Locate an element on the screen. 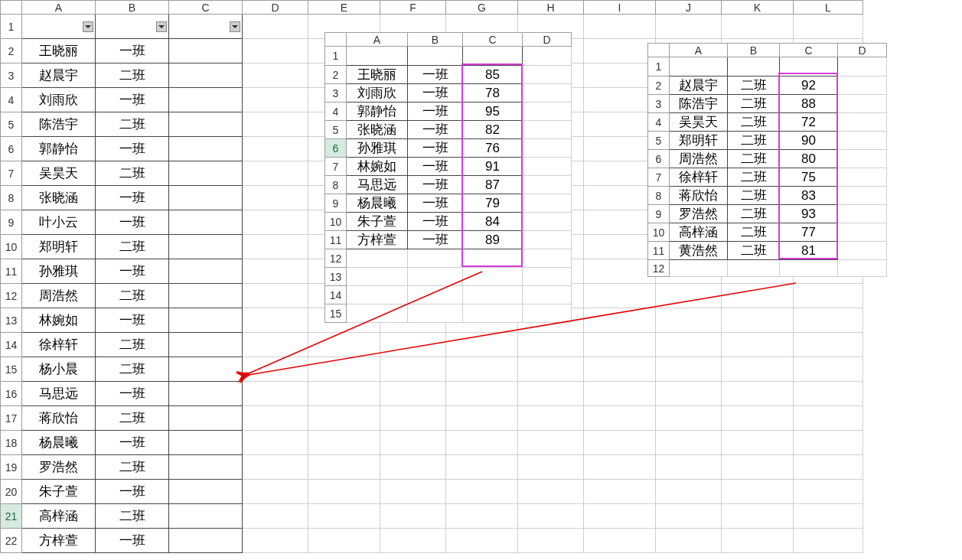  cell-G16 is located at coordinates (482, 394).